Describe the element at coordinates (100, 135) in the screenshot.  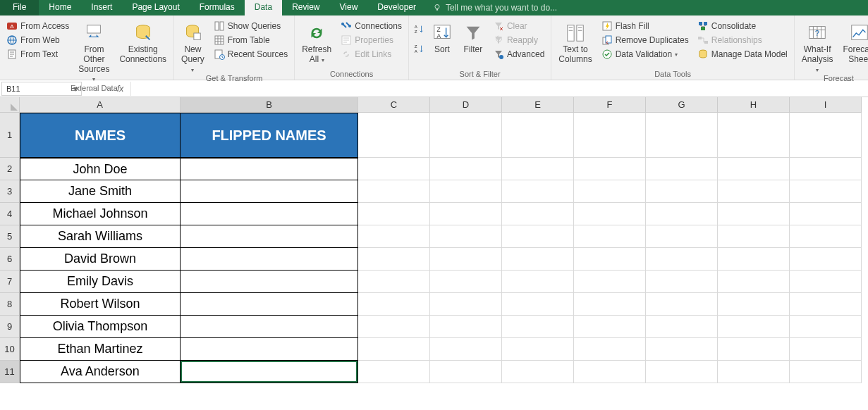
I see `cell-A1: NAMES` at that location.